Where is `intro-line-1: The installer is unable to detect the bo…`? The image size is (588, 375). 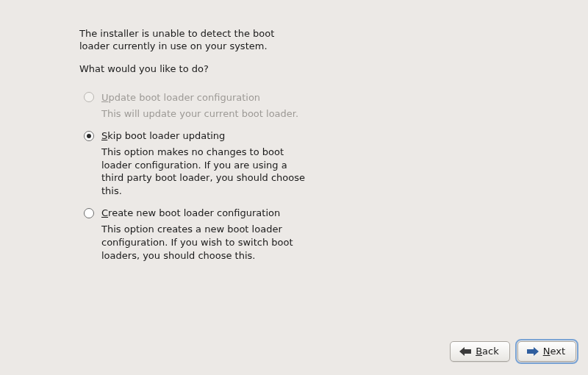
intro-line-1: The installer is unable to detect the bo… is located at coordinates (176, 34).